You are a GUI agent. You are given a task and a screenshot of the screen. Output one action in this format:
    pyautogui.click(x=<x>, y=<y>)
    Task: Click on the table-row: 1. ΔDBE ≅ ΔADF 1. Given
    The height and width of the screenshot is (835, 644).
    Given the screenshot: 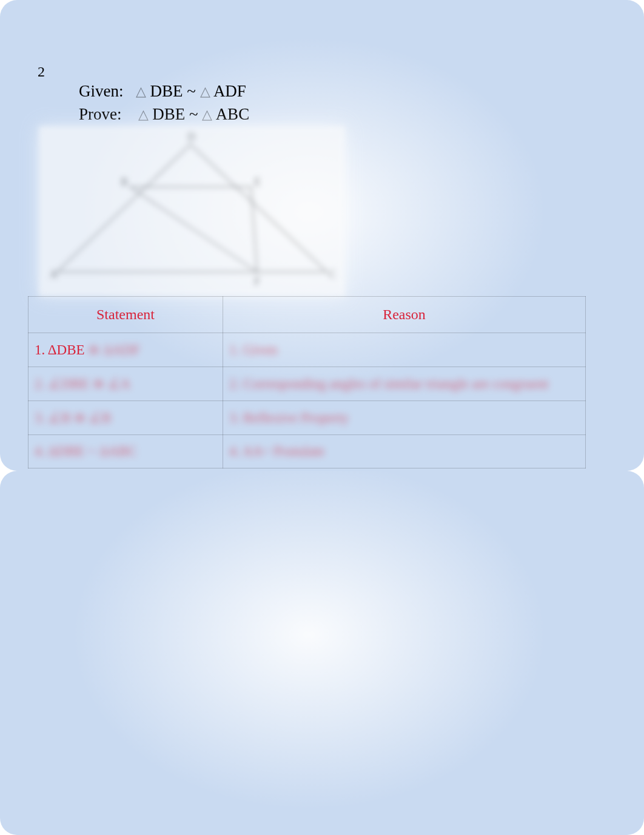 What is the action you would take?
    pyautogui.click(x=307, y=350)
    